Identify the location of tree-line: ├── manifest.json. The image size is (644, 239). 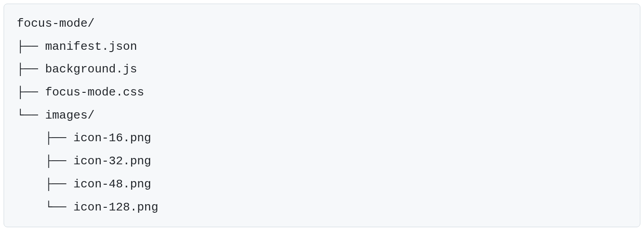
(77, 47).